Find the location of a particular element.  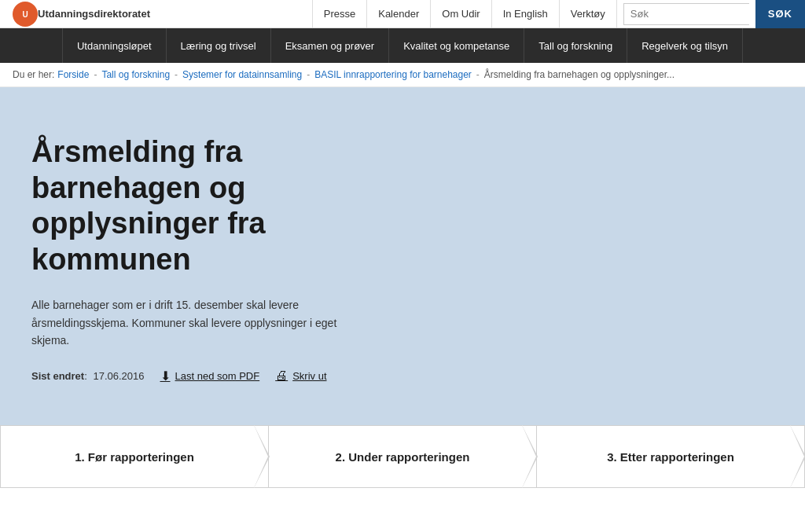

breadcrumb: Du er her: Forside - Tall og forskning -… is located at coordinates (402, 75).